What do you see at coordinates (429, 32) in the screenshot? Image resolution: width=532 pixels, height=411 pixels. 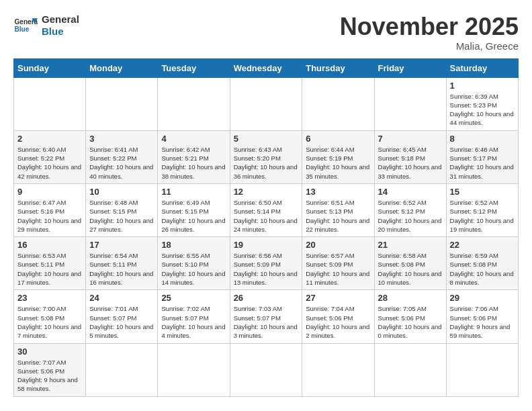 I see `title-section: November 2025 Malia, Greece` at bounding box center [429, 32].